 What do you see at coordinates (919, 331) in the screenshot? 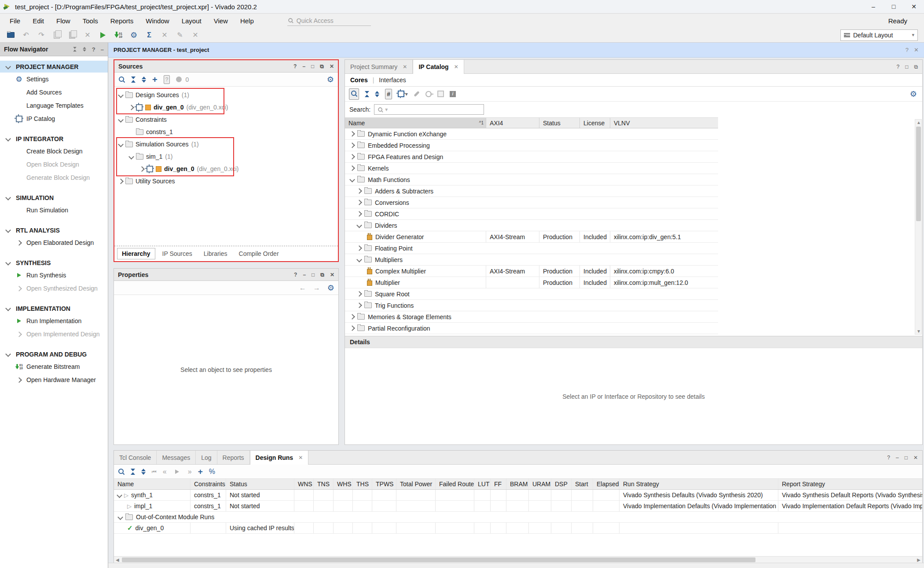
I see `scroll-down-icon: ▼` at bounding box center [919, 331].